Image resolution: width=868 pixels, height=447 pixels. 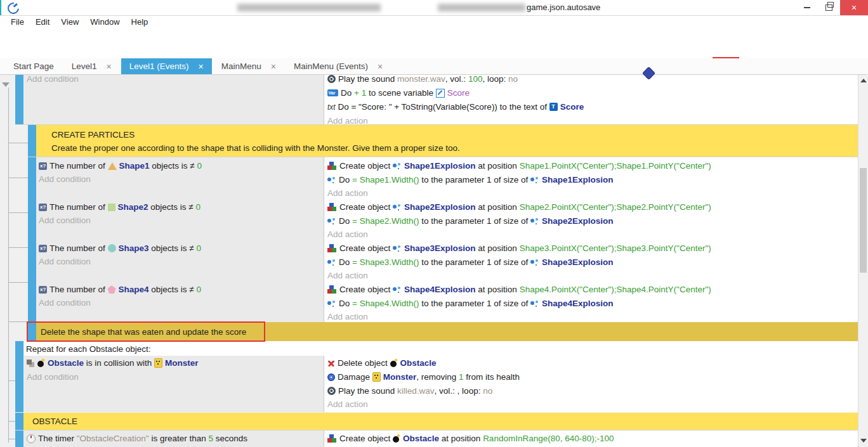 I want to click on scroll-up-icon, so click(x=864, y=81).